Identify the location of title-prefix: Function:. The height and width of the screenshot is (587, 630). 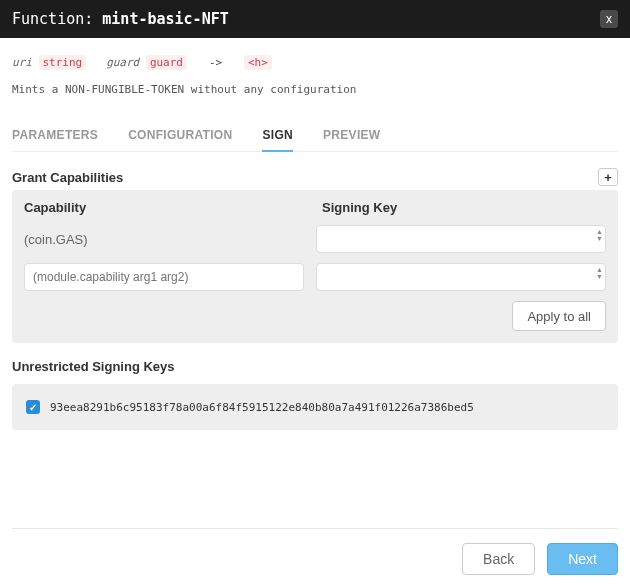
(52, 19).